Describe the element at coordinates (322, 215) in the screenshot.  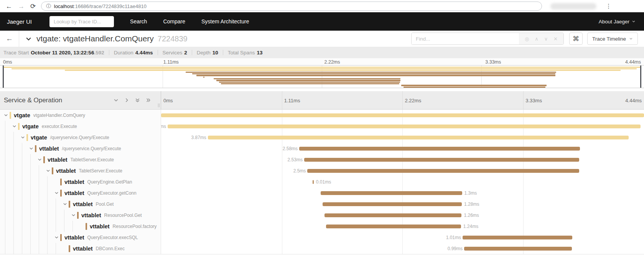
I see `span-row: vttabletResourcePool.Get1.26ms` at that location.